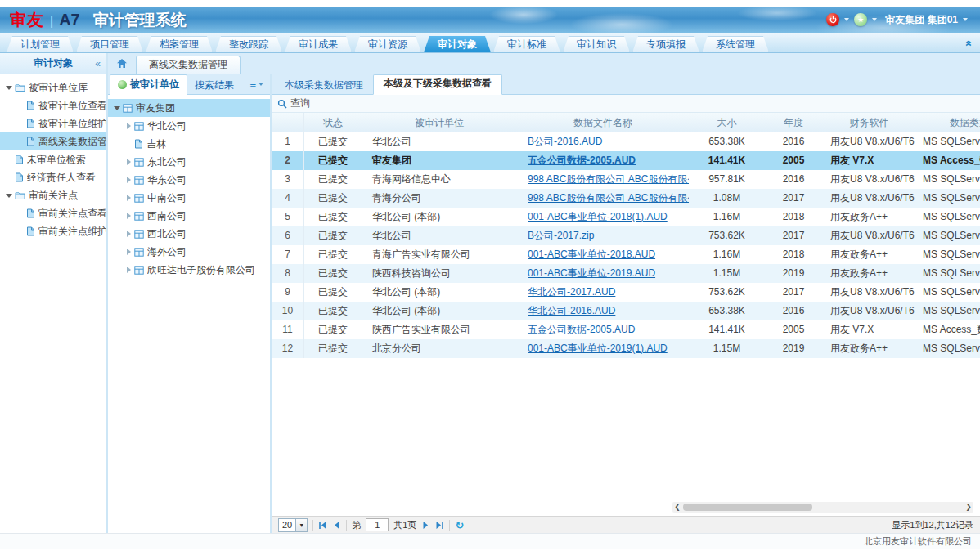  I want to click on table-row: 4已提交青海分公司998 ABC股份有限公司 ABC股份有限公司1.08M201…, so click(626, 198).